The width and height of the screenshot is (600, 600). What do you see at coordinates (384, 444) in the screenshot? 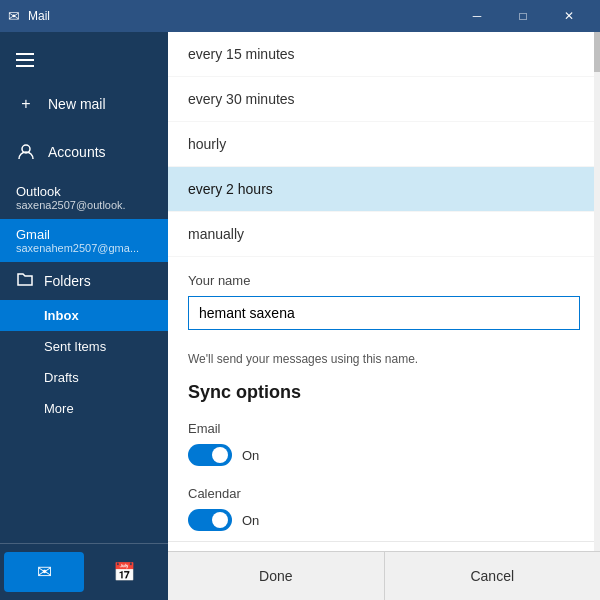
I see `email-sync-row: Email On` at bounding box center [384, 444].